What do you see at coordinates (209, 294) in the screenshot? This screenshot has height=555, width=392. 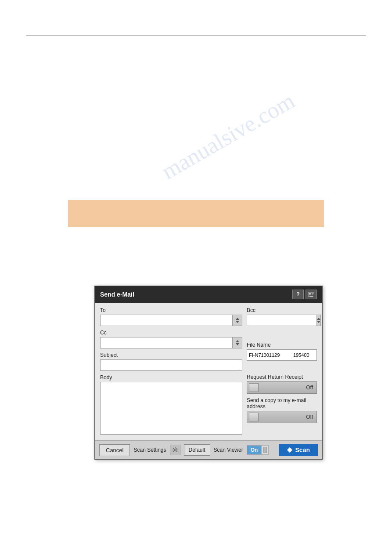 I see `dialog-titlebar: Send e-Mail ?` at bounding box center [209, 294].